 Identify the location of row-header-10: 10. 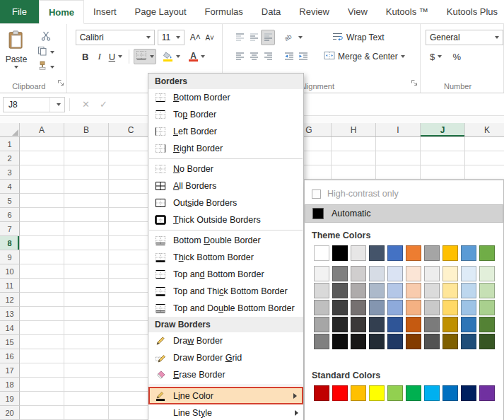
(10, 272).